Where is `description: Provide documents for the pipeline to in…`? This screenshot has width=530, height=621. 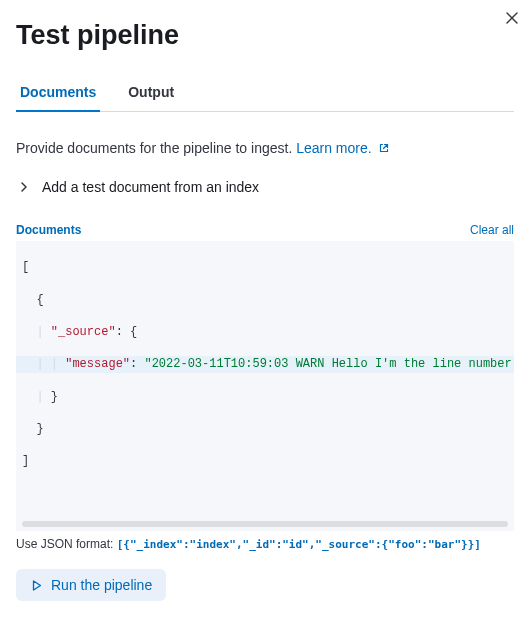 description: Provide documents for the pipeline to in… is located at coordinates (265, 148).